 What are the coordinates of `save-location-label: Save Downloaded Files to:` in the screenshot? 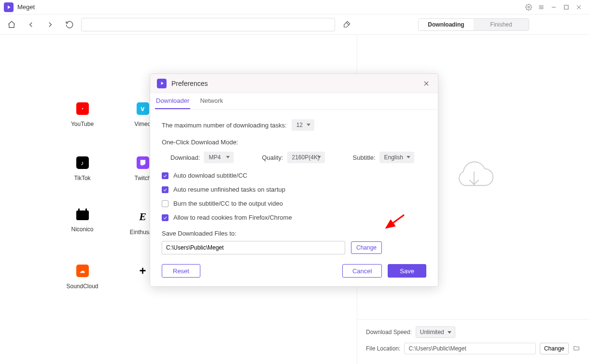 It's located at (294, 234).